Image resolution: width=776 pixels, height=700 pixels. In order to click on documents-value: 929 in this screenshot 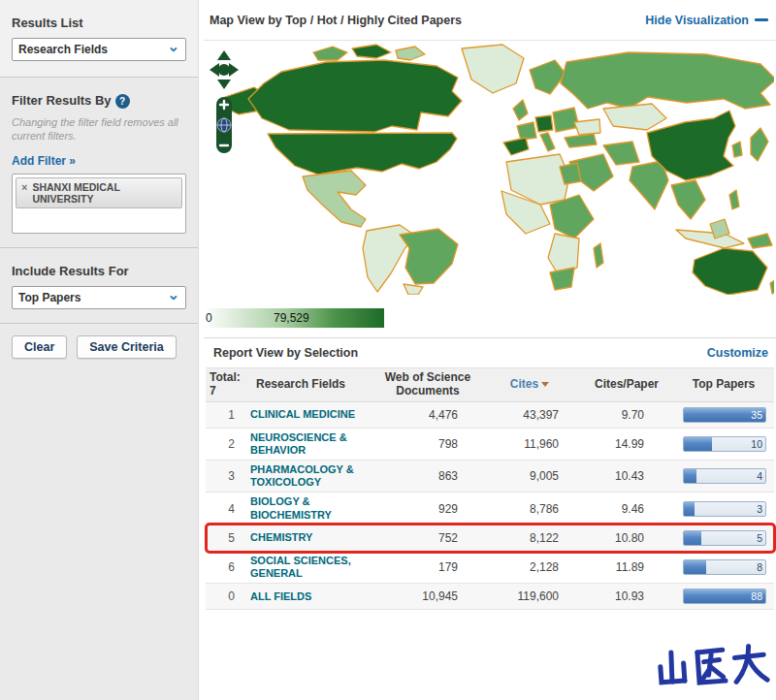, I will do `click(428, 509)`.